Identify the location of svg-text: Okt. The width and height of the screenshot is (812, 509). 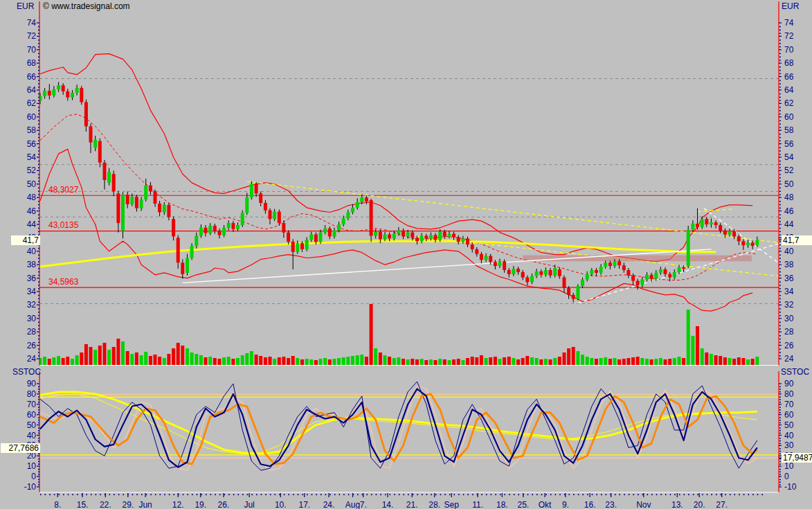
(545, 504).